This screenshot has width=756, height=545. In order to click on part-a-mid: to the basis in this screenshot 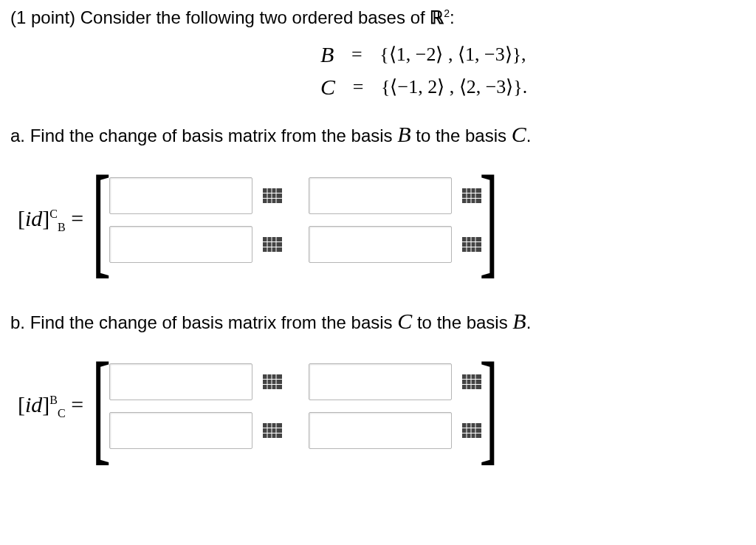, I will do `click(461, 136)`.